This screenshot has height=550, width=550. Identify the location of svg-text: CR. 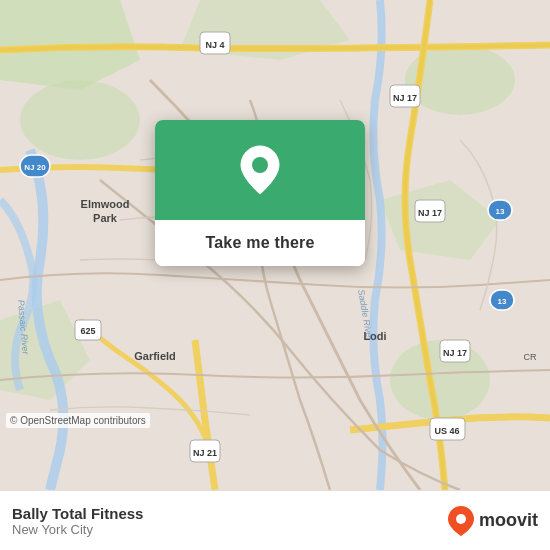
(530, 357).